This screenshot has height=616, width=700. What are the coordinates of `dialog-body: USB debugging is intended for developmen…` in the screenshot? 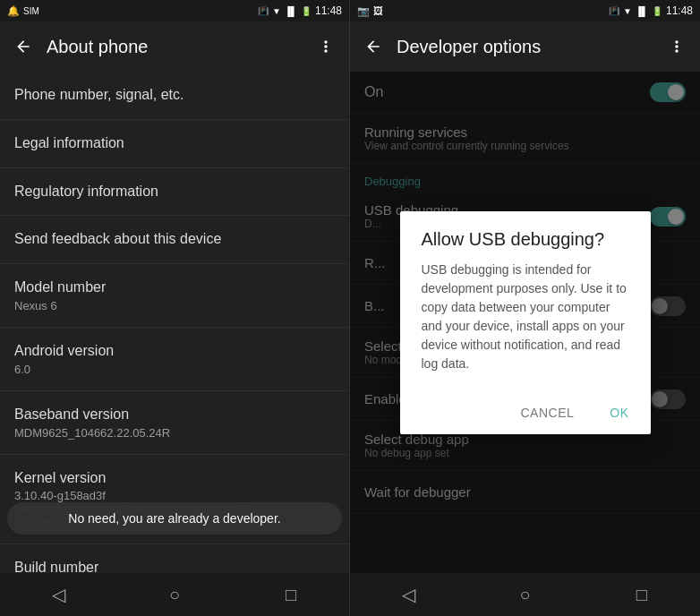 It's located at (525, 326).